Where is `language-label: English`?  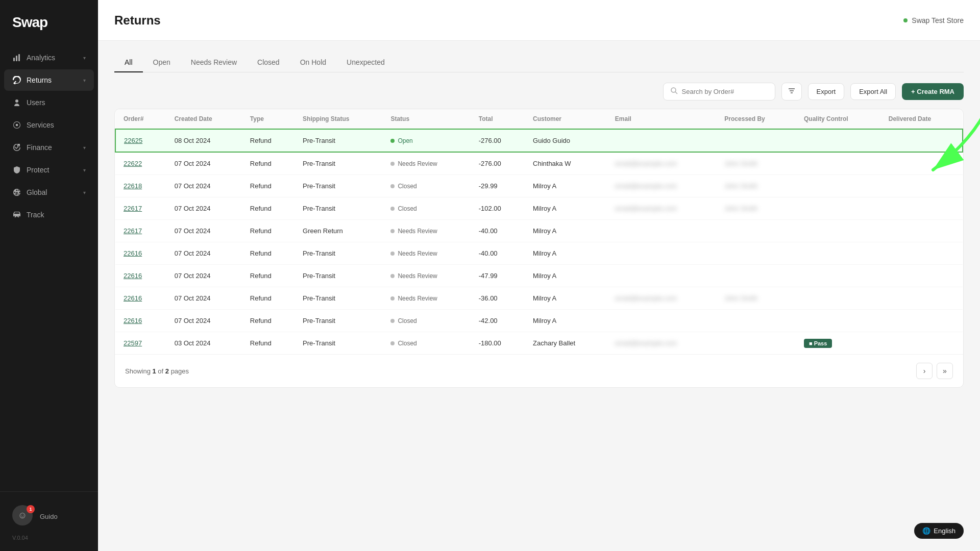 language-label: English is located at coordinates (944, 531).